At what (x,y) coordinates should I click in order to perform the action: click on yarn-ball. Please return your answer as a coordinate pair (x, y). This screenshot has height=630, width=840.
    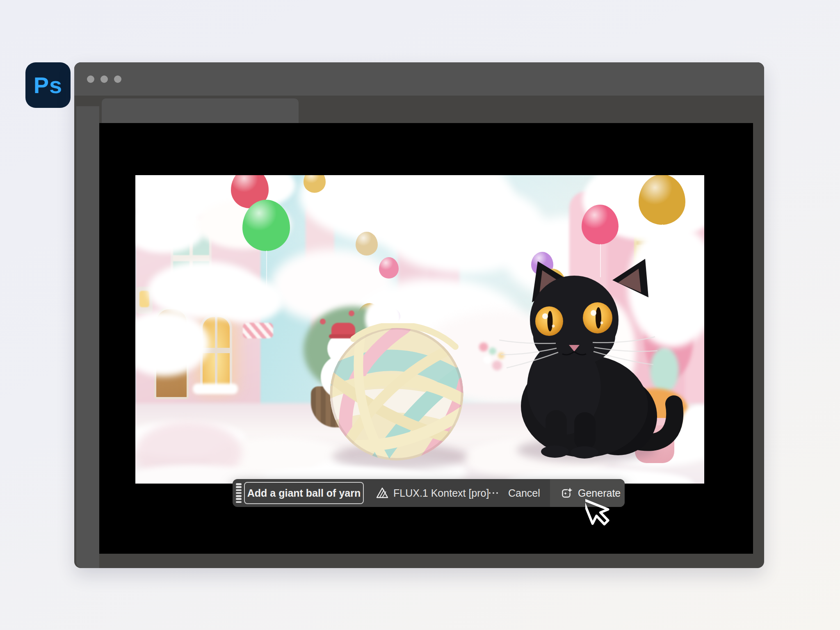
    Looking at the image, I should click on (397, 394).